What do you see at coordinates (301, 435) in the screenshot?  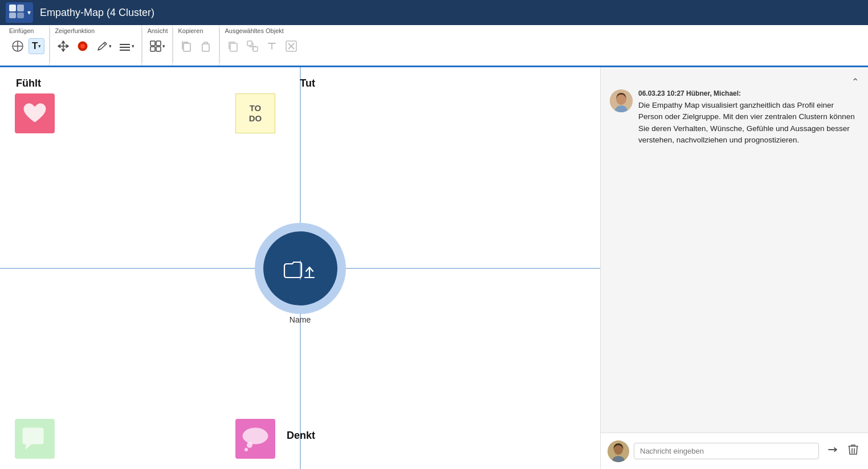 I see `quadrant-label-denkt: Denkt` at bounding box center [301, 435].